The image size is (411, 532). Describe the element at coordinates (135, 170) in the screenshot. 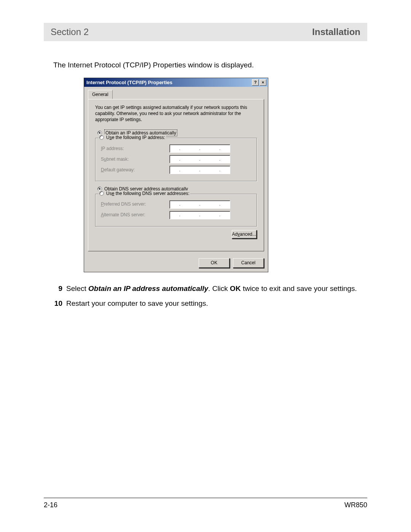

I see `gateway-label: Default gateway:` at that location.